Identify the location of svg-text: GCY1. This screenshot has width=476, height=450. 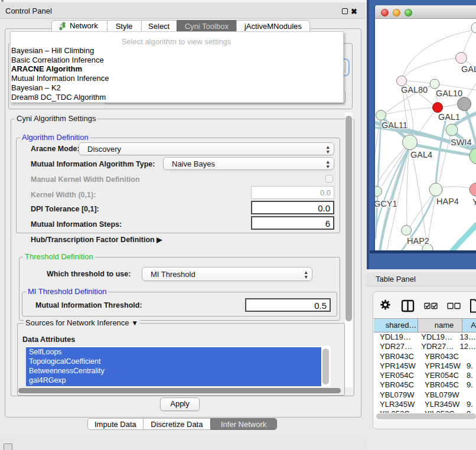
(386, 204).